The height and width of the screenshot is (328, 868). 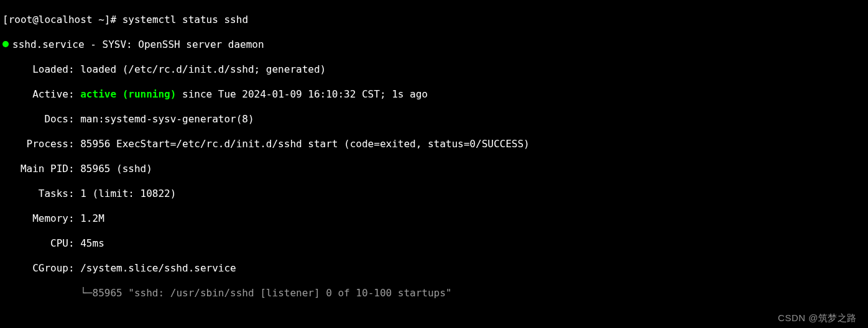 I want to click on blank-line, so click(x=434, y=318).